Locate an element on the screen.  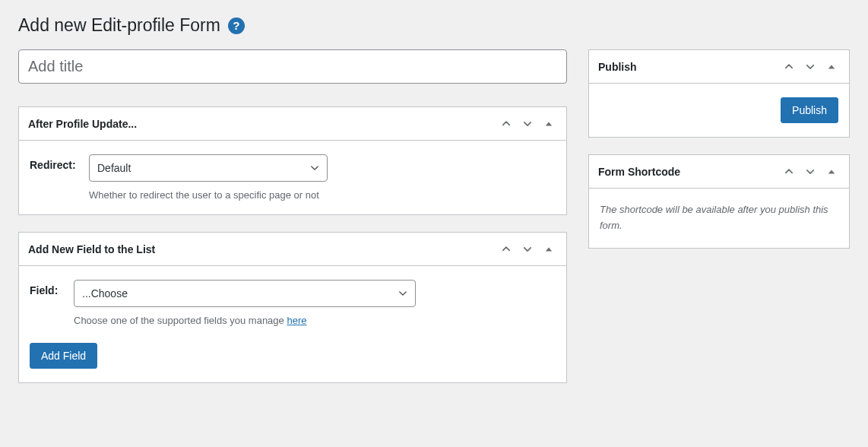
form-shortcode-box: Form Shortcode The shortcode will be ava… is located at coordinates (719, 201).